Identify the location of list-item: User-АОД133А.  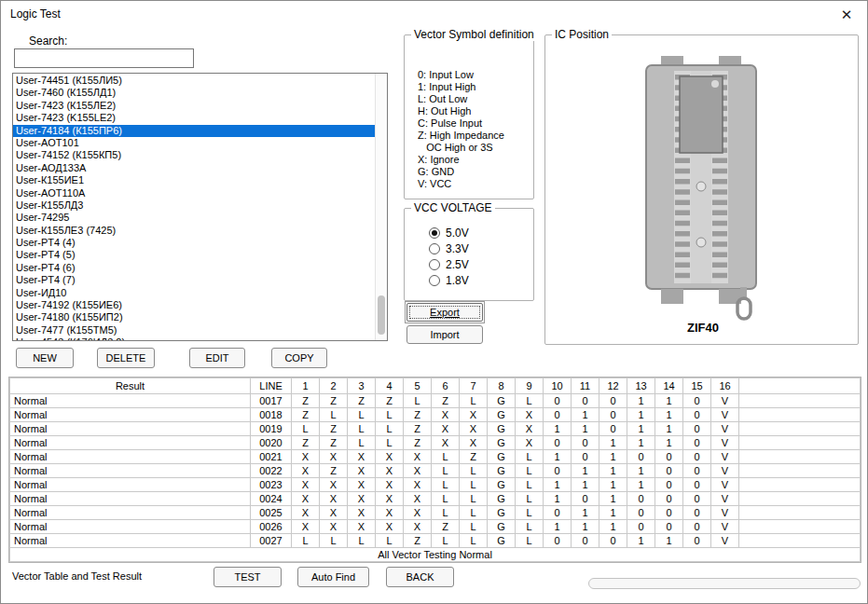
(194, 168).